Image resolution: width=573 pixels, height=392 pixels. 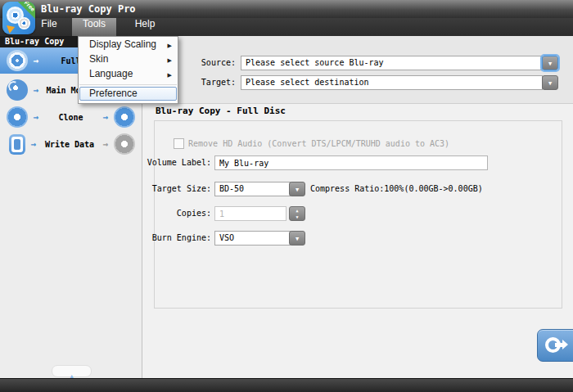 I want to click on copies-spinner: ▲ ▼, so click(x=297, y=214).